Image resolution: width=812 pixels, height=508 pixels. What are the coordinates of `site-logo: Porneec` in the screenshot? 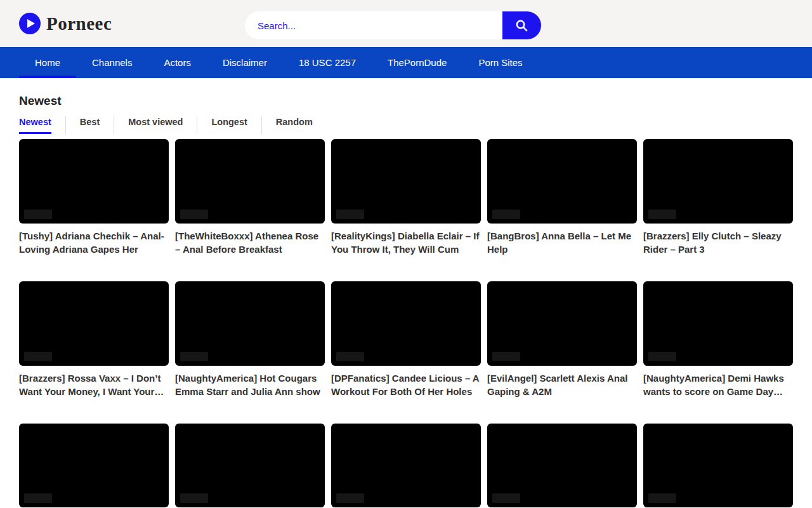 It's located at (65, 23).